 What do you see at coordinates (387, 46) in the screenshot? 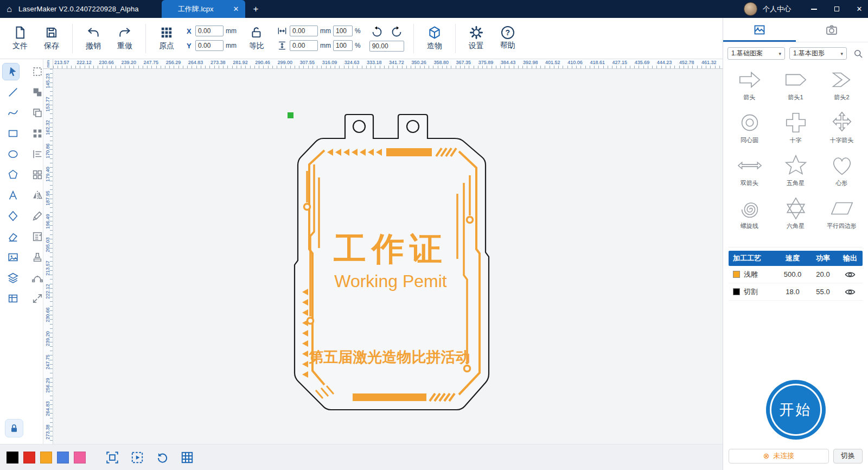
I see `rotate-angle-input` at bounding box center [387, 46].